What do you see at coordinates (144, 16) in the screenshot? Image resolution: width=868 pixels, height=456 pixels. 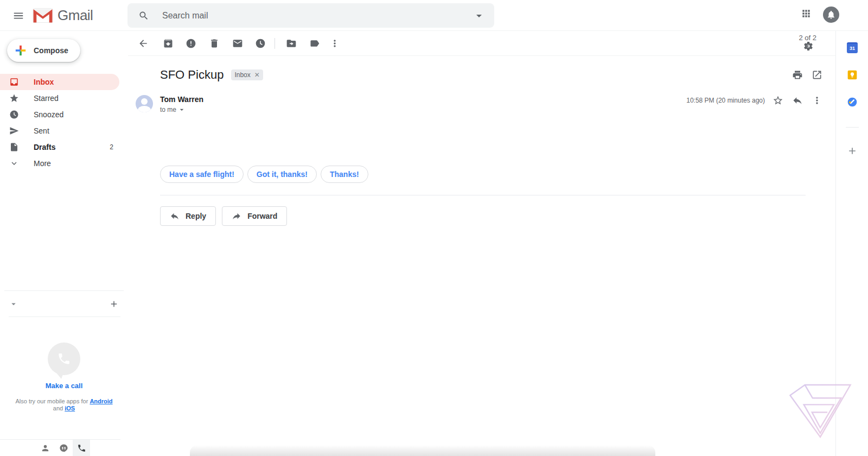 I see `search-icon` at bounding box center [144, 16].